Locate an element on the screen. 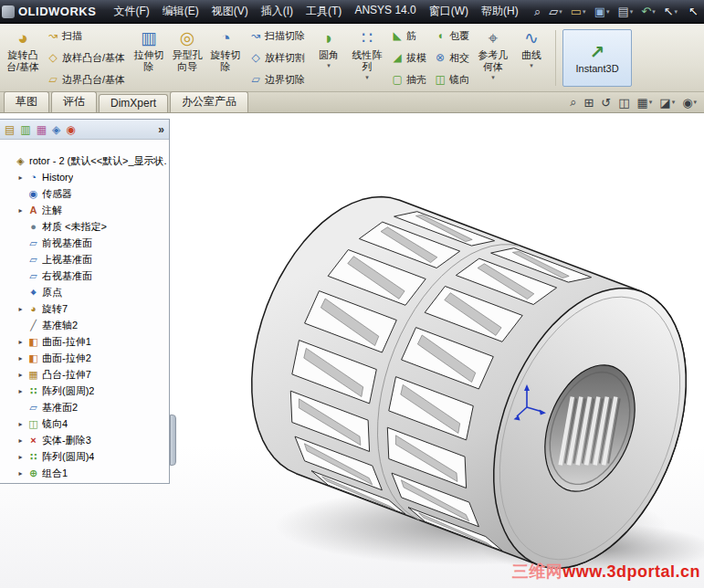 The height and width of the screenshot is (588, 704). tree-item: ▸ ∷ 阵列(圆周)4 is located at coordinates (84, 457).